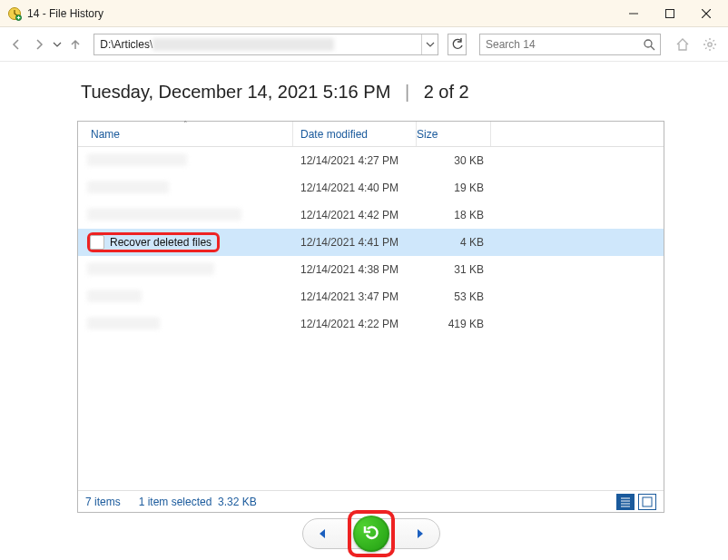  Describe the element at coordinates (371, 534) in the screenshot. I see `restore-highlight` at that location.